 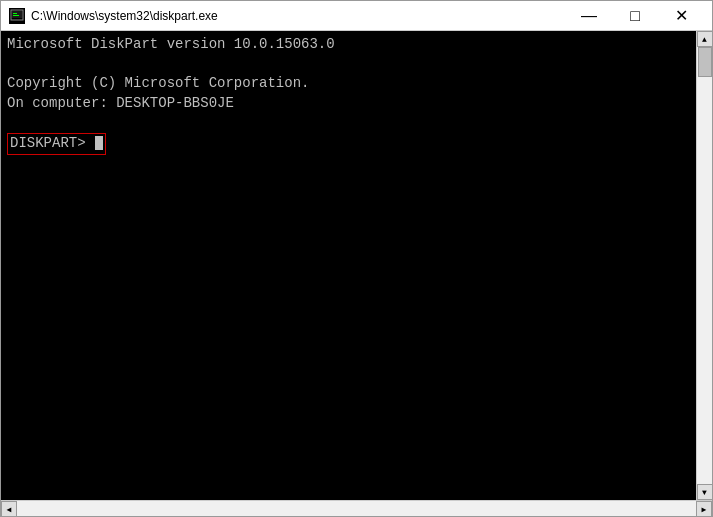 What do you see at coordinates (705, 39) in the screenshot?
I see `scroll-up-button: ▲` at bounding box center [705, 39].